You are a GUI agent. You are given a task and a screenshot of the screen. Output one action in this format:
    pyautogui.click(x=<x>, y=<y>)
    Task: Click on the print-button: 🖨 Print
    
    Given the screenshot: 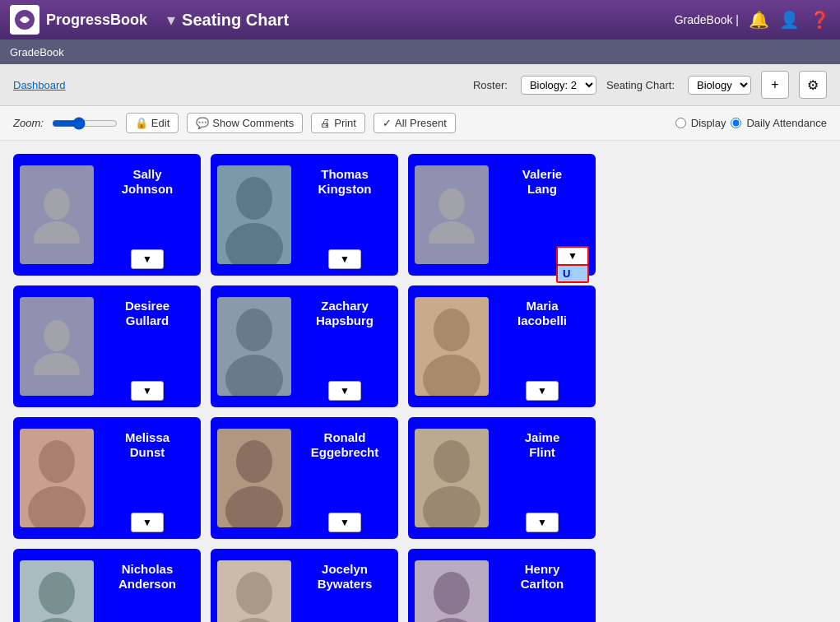 What is the action you would take?
    pyautogui.click(x=338, y=123)
    